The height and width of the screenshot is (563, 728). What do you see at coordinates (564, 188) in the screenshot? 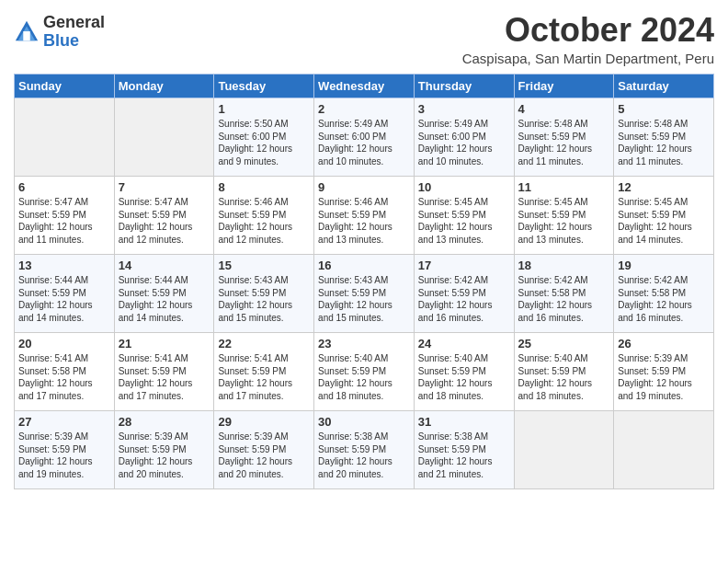
I see `day-number: 11` at bounding box center [564, 188].